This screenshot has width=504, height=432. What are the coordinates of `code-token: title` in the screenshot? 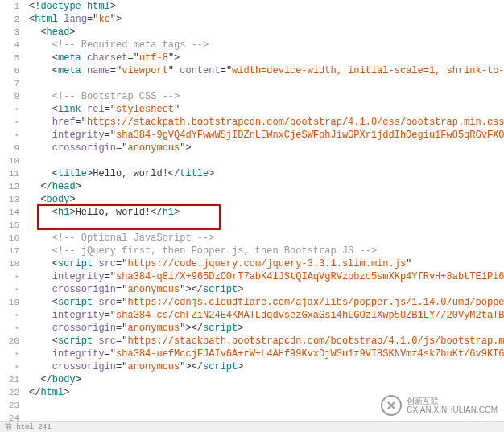 It's located at (194, 174).